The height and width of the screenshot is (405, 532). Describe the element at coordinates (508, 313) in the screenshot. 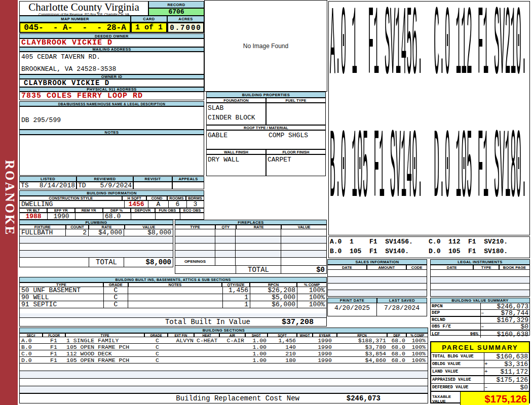

I see `bvs-value: $78,744` at that location.